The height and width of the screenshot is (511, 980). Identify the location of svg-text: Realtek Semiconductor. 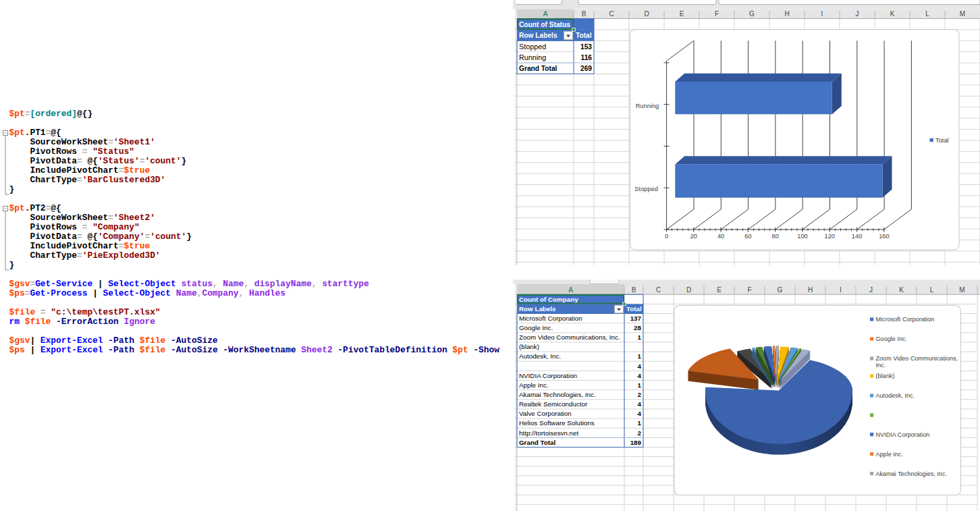
(553, 404).